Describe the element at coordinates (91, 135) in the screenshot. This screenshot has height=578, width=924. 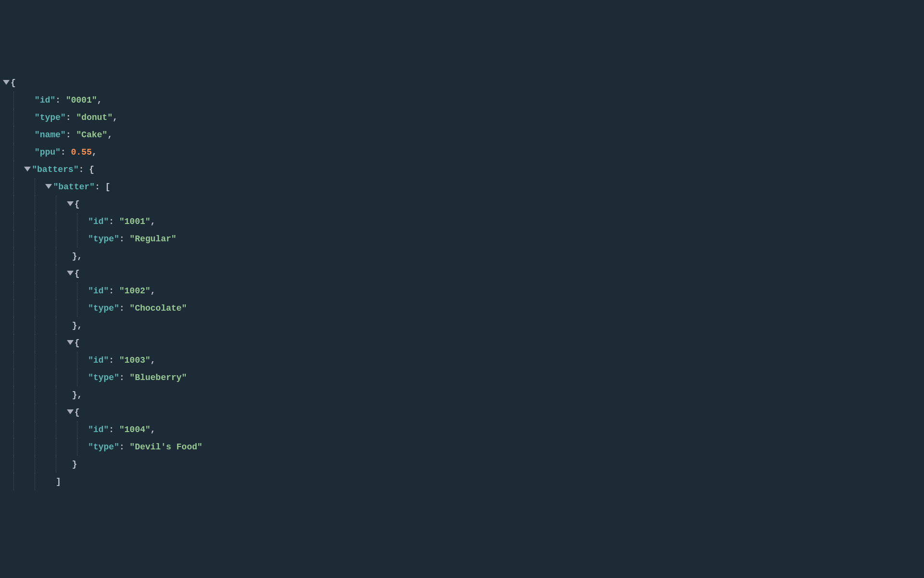
I see `json-string: "Cake"` at that location.